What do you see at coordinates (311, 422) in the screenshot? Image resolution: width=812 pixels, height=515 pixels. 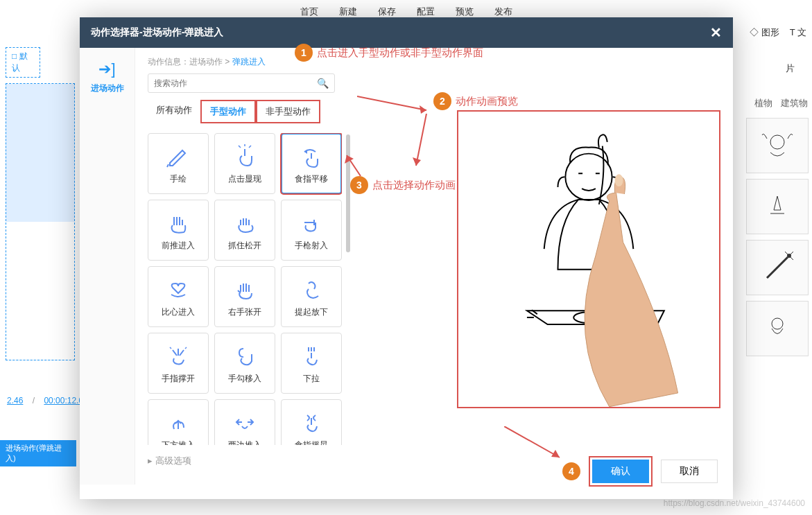 I see `finger-wag-icon` at bounding box center [311, 422].